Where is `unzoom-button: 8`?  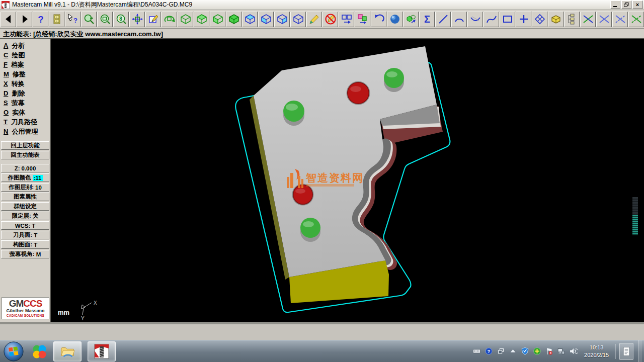 unzoom-button: 8 is located at coordinates (121, 19).